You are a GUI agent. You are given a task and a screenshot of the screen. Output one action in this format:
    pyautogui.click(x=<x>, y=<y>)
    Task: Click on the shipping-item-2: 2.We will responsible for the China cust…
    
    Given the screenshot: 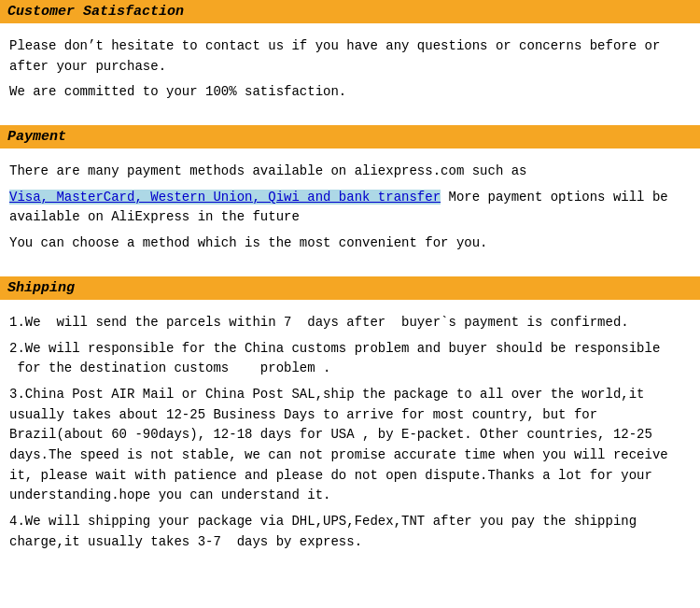 What is the action you would take?
    pyautogui.click(x=350, y=359)
    